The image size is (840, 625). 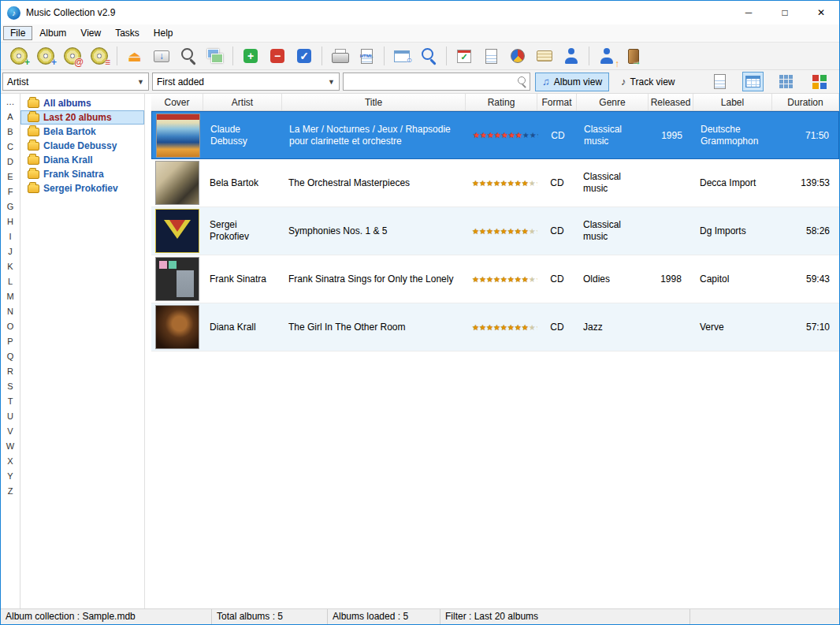 I want to click on view-mode-buttons, so click(x=769, y=82).